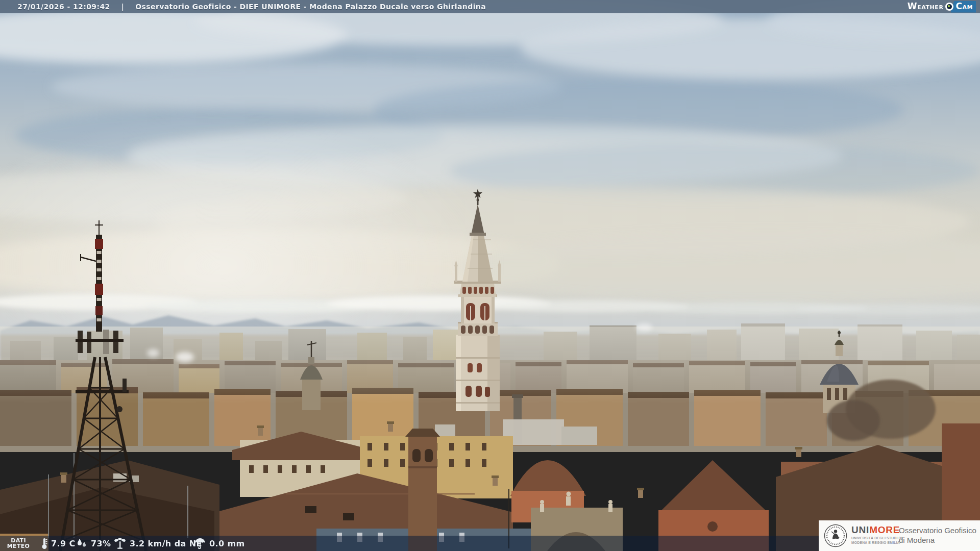 This screenshot has width=980, height=551. Describe the element at coordinates (926, 7) in the screenshot. I see `weathercam-weather-word: WEATHER` at that location.